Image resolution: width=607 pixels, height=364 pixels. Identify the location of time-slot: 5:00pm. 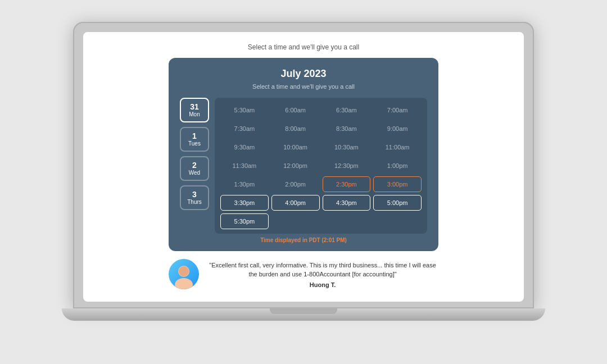
(397, 203).